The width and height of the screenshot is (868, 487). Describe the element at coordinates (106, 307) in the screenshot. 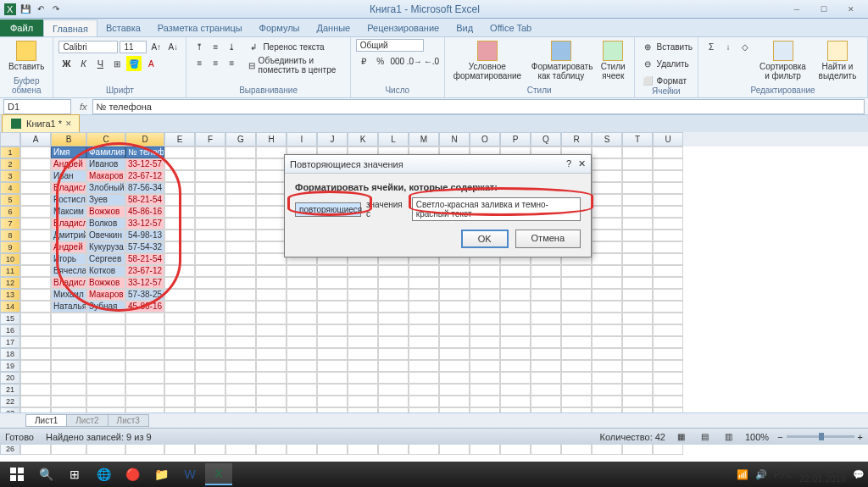

I see `cell: Зубная` at that location.